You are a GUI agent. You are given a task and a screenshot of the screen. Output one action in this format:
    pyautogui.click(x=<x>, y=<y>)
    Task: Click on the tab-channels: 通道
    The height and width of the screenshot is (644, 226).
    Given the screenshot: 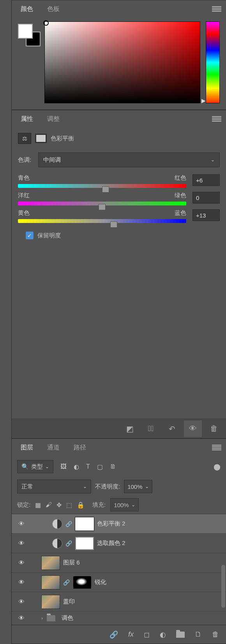 What is the action you would take?
    pyautogui.click(x=53, y=448)
    